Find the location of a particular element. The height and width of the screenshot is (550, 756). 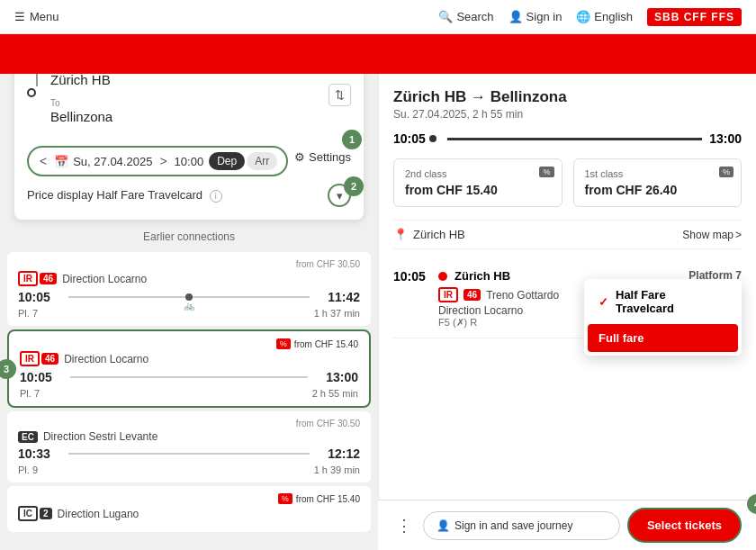

nav-right: 🔍 Search 👤 Sign in 🌐 English SBB CFF FFS is located at coordinates (590, 17).